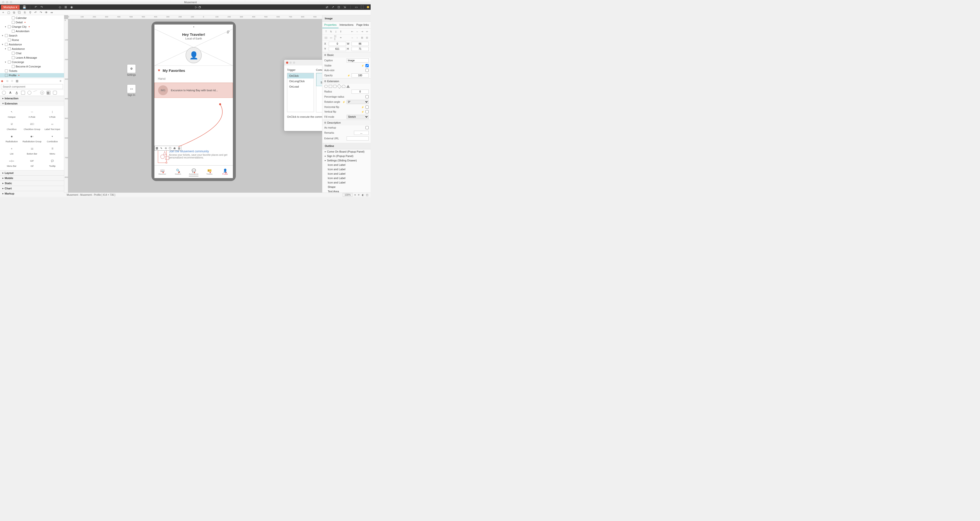  What do you see at coordinates (18, 81) in the screenshot?
I see `component-template-icon: ▦` at bounding box center [18, 81].